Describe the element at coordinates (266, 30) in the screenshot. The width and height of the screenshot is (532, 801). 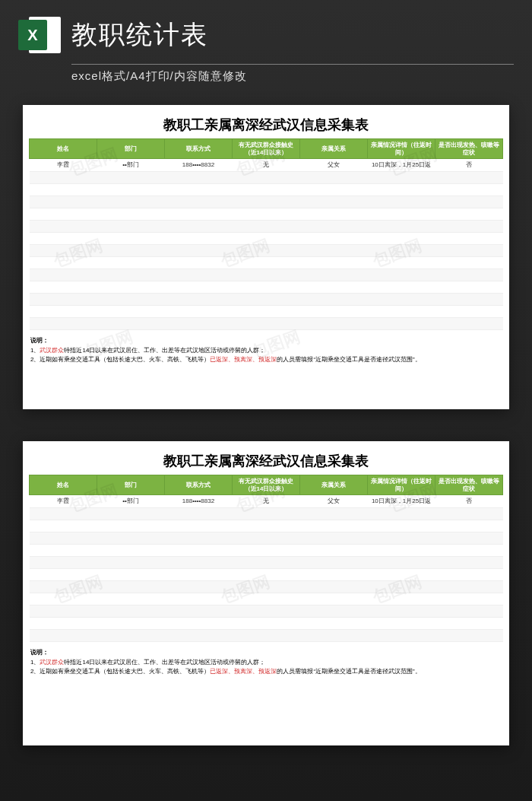
I see `page-header: X 教职统计表` at that location.